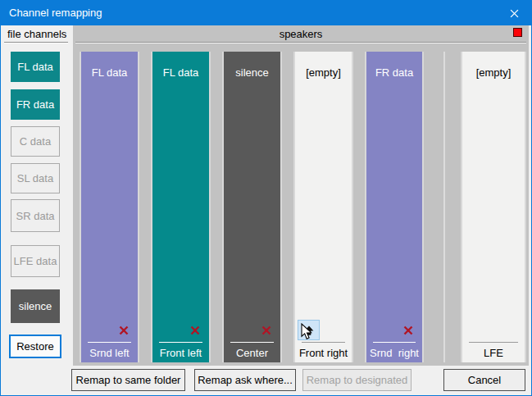 The height and width of the screenshot is (396, 532). What do you see at coordinates (394, 353) in the screenshot?
I see `speaker-name-label: Srnd right` at bounding box center [394, 353].